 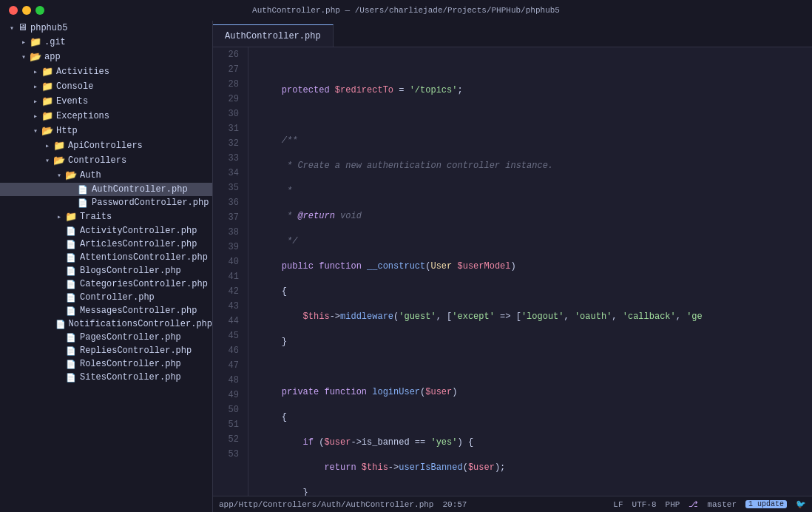 I want to click on sidebar-item-label: PagesController.php, so click(x=130, y=337).